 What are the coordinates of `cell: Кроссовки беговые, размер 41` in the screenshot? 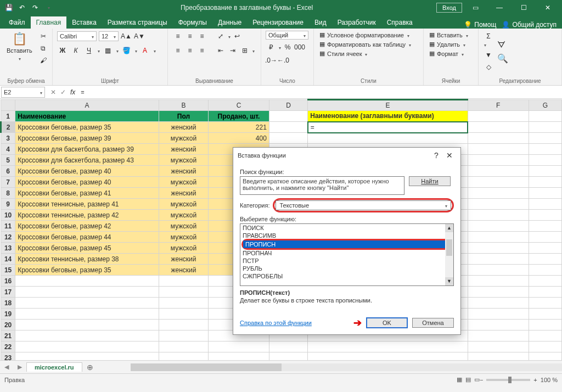 It's located at (87, 193).